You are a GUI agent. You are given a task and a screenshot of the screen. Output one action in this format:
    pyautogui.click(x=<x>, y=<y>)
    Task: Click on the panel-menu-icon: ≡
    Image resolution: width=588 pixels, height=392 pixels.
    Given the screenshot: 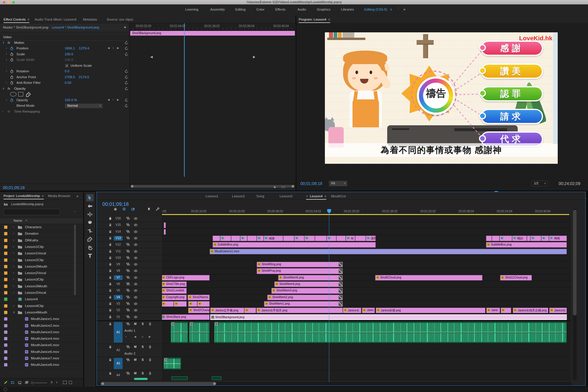 What is the action you would take?
    pyautogui.click(x=325, y=196)
    